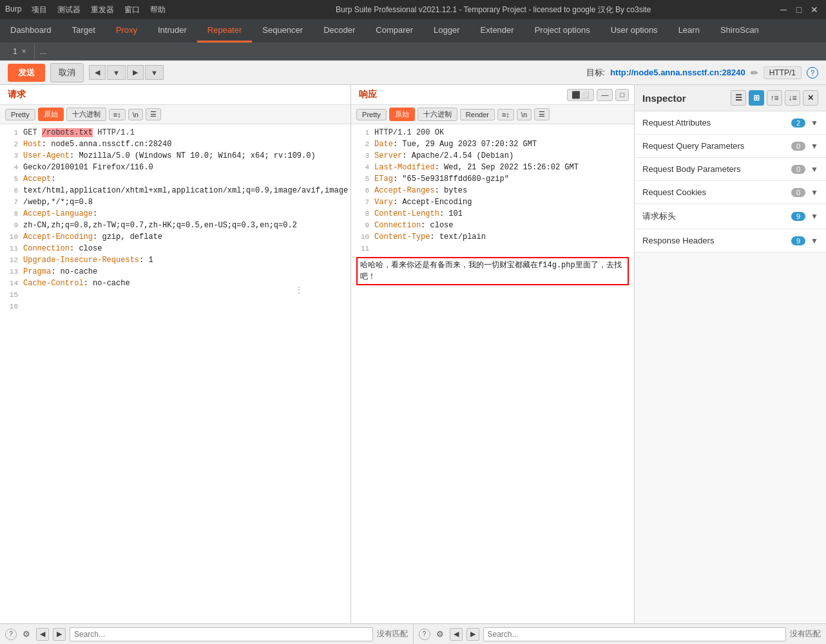 This screenshot has height=644, width=826. What do you see at coordinates (175, 115) in the screenshot?
I see `request-panel-toolbar: Pretty 原始 十六进制 ≡↕ \n ☰` at bounding box center [175, 115].